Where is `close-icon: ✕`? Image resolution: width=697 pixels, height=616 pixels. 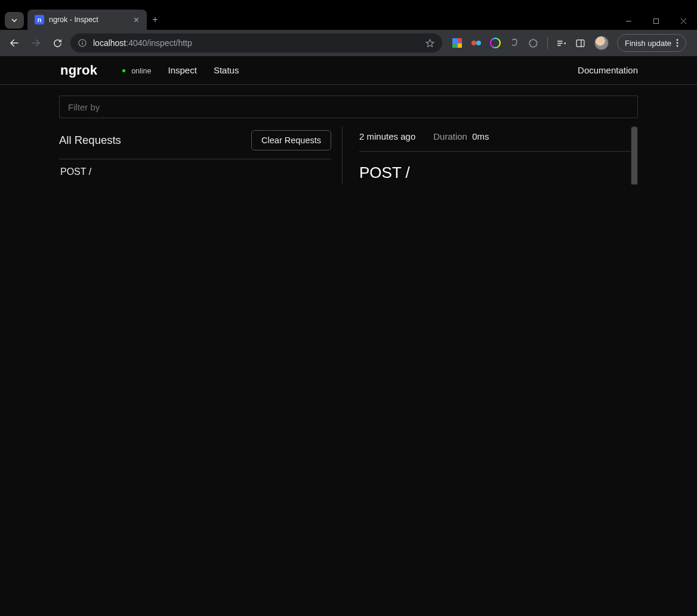 close-icon: ✕ is located at coordinates (136, 20).